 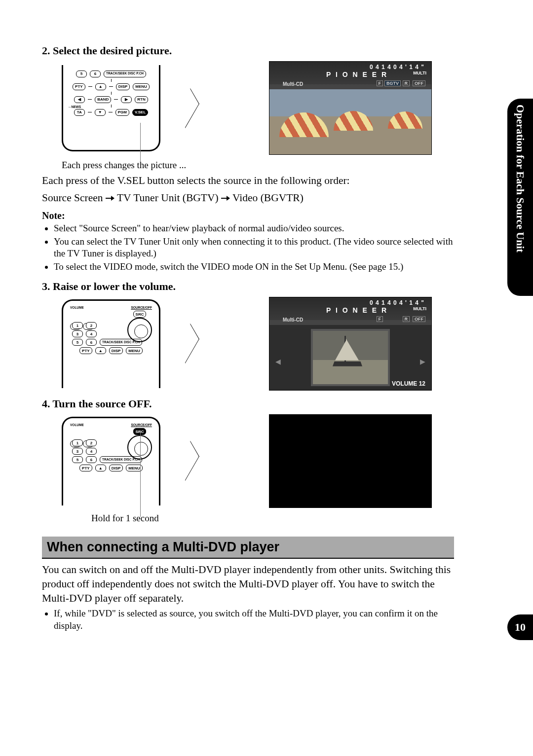 I want to click on section2-para: You can switch on and off the Multi-DVD …, so click(x=248, y=584).